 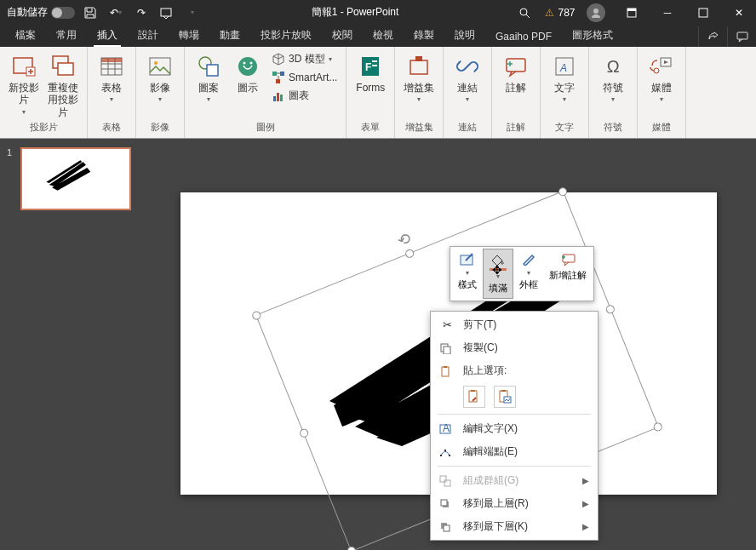 What do you see at coordinates (306, 60) in the screenshot?
I see `3d-models-label: 3D 模型` at bounding box center [306, 60].